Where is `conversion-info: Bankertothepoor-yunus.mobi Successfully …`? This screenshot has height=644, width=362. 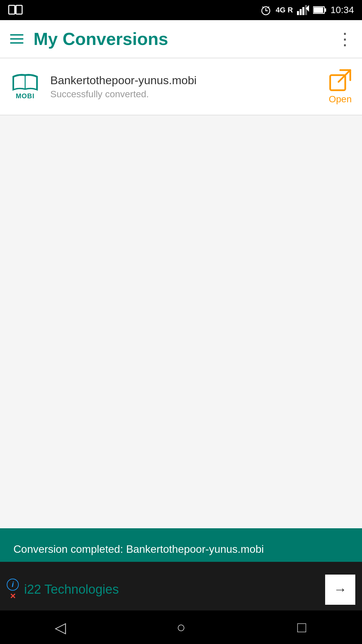
conversion-info: Bankertothepoor-yunus.mobi Successfully … is located at coordinates (123, 87).